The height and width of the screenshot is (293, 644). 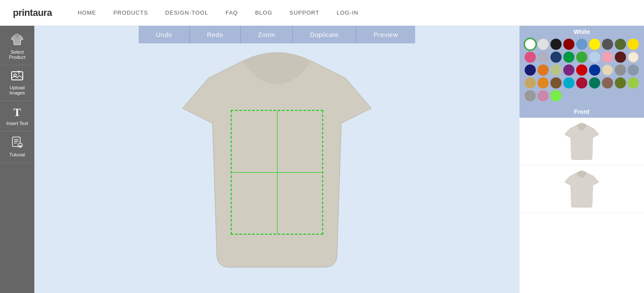 What do you see at coordinates (17, 155) in the screenshot?
I see `sidebar-item-label: Tutorial` at bounding box center [17, 155].